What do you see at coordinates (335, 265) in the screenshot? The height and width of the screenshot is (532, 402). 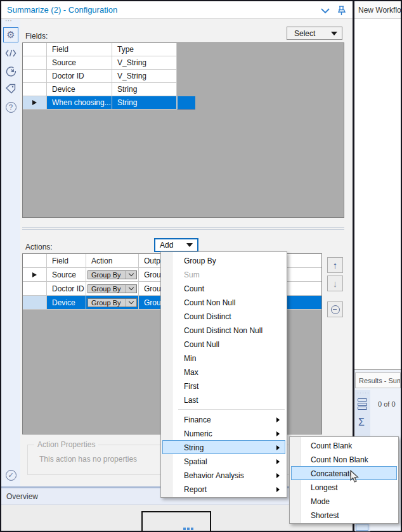 I see `up-arrow-icon: ↑` at bounding box center [335, 265].